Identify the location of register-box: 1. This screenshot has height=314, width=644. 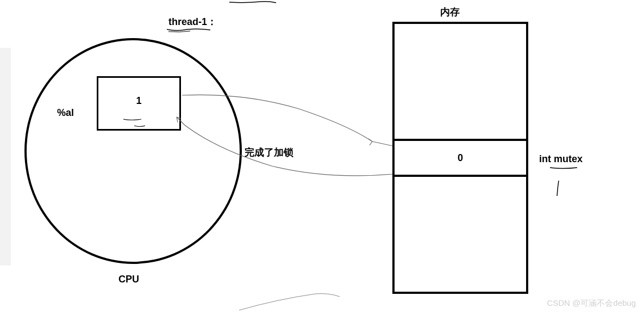
(139, 103).